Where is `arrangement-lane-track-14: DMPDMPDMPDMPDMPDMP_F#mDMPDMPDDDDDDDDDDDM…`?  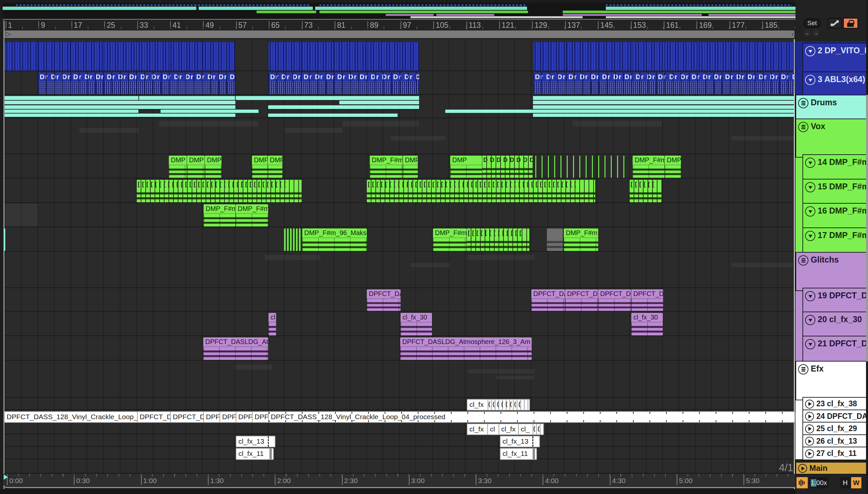 arrangement-lane-track-14: DMPDMPDMPDMPDMPDMP_F#mDMPDMPDDDDDDDDDDDM… is located at coordinates (399, 167).